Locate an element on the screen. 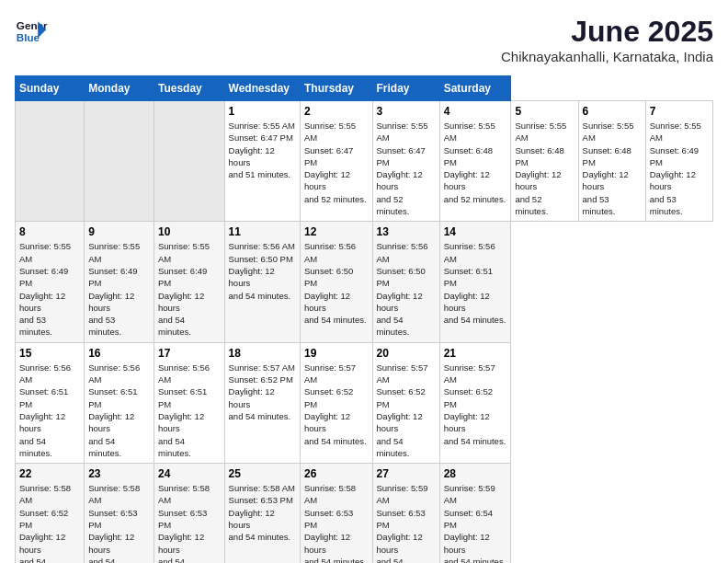 This screenshot has width=728, height=563. day-number: 26 is located at coordinates (336, 474).